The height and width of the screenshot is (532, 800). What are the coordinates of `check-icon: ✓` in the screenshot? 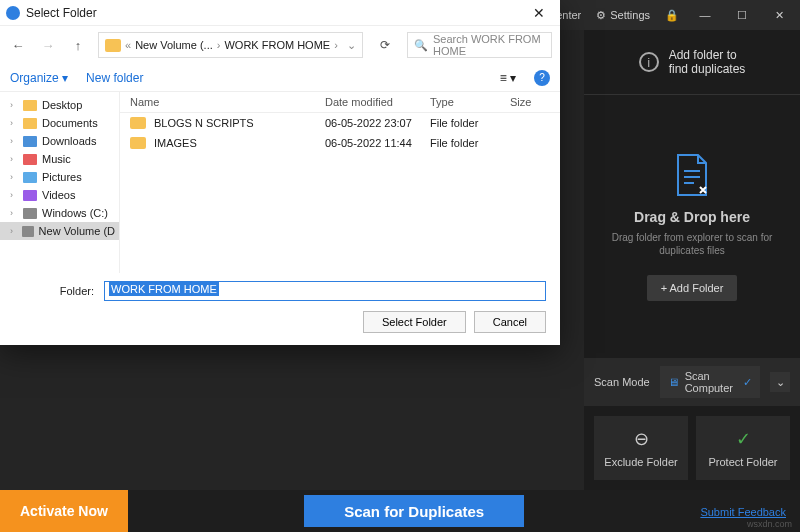 It's located at (748, 382).